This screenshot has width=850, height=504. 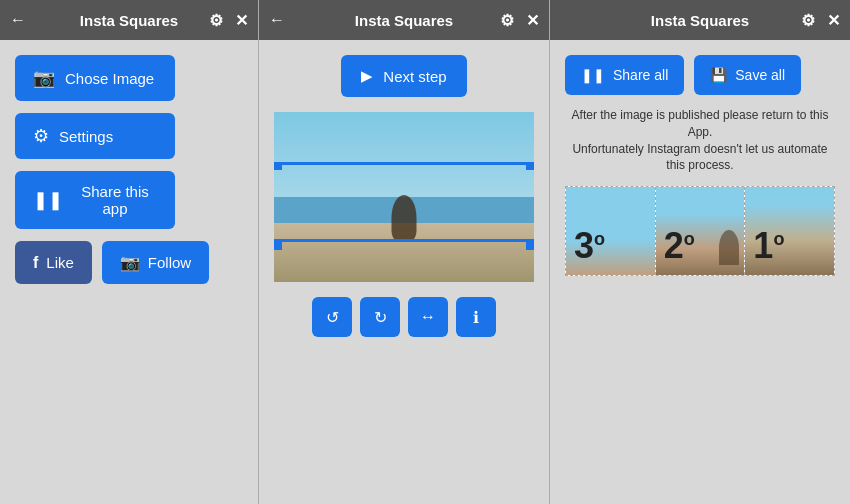 I want to click on share-all-icon: ❚❚, so click(x=593, y=75).